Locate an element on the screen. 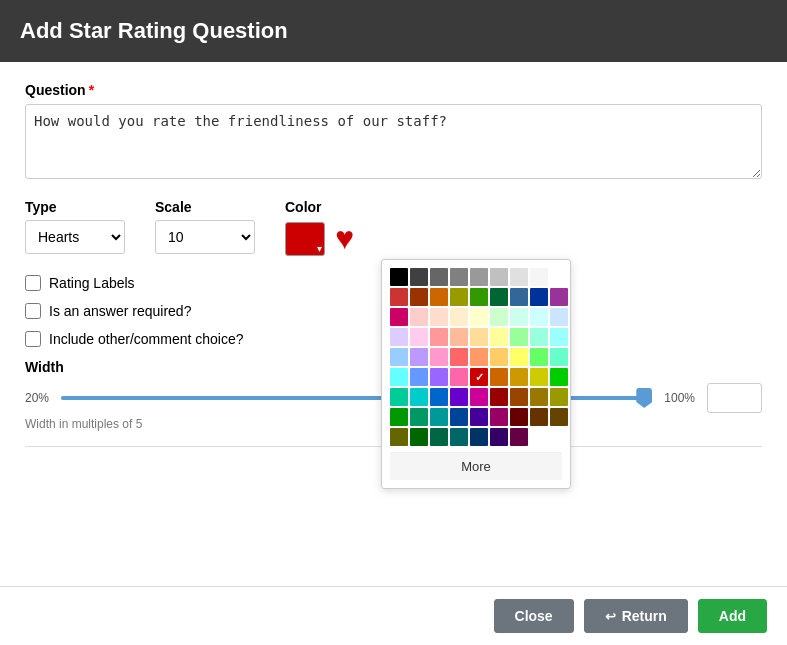 The width and height of the screenshot is (787, 645). return-button: ↩ Return is located at coordinates (636, 616).